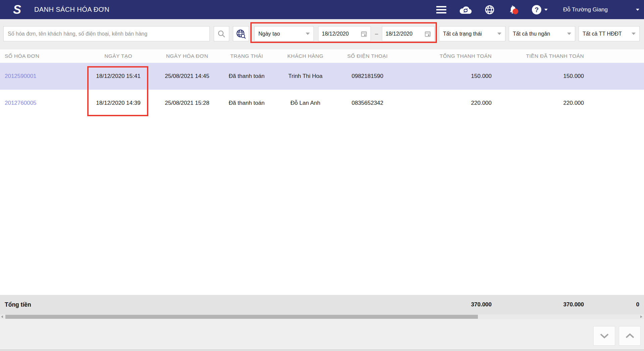  What do you see at coordinates (322, 350) in the screenshot?
I see `bottom-divider` at bounding box center [322, 350].